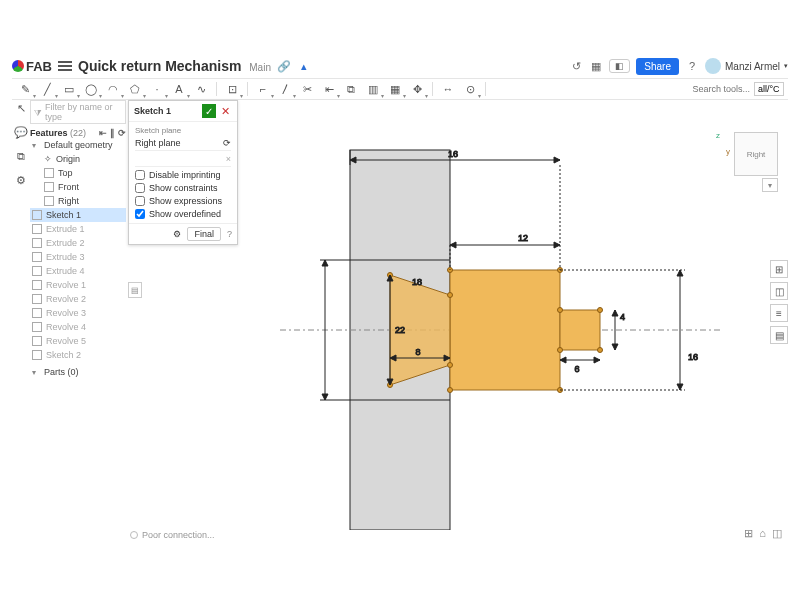  Describe the element at coordinates (78, 112) in the screenshot. I see `feature-filter: ⧩ Filter by name or type` at that location.